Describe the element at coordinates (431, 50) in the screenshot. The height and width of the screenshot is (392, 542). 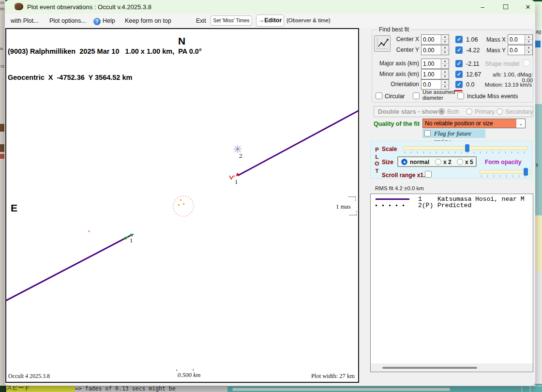
I see `center-y-input` at that location.